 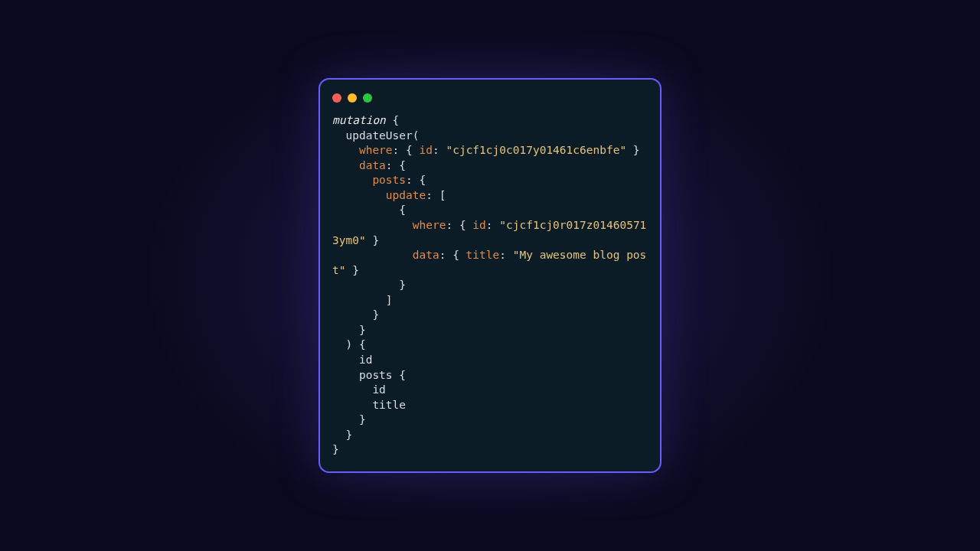 I want to click on arg-data: data, so click(x=372, y=165).